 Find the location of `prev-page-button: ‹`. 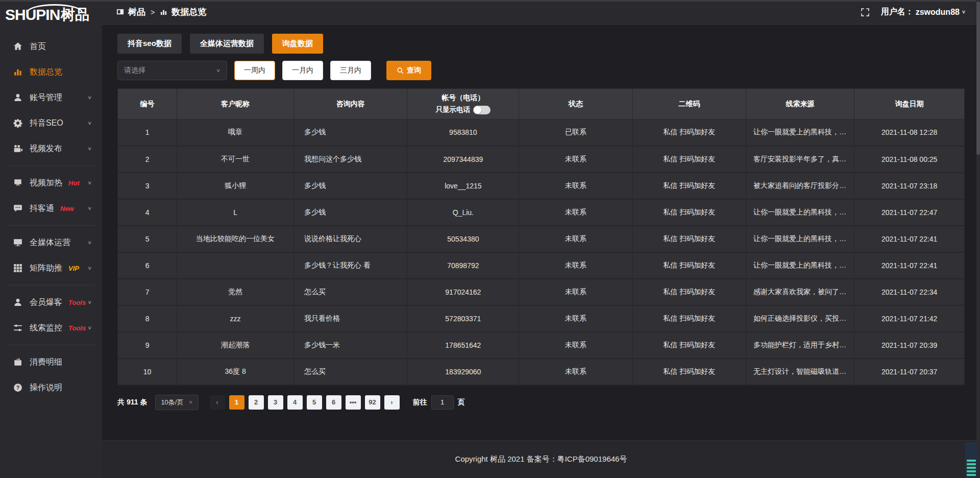

prev-page-button: ‹ is located at coordinates (217, 402).